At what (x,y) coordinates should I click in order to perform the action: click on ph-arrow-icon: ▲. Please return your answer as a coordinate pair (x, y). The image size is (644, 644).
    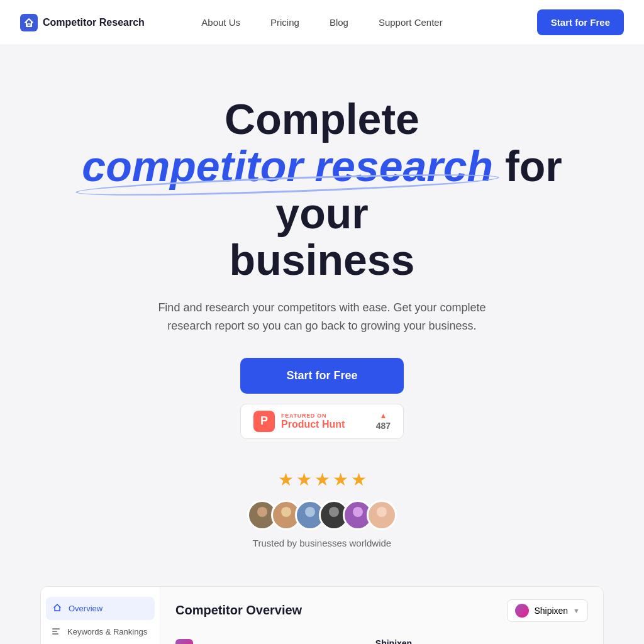
    Looking at the image, I should click on (383, 416).